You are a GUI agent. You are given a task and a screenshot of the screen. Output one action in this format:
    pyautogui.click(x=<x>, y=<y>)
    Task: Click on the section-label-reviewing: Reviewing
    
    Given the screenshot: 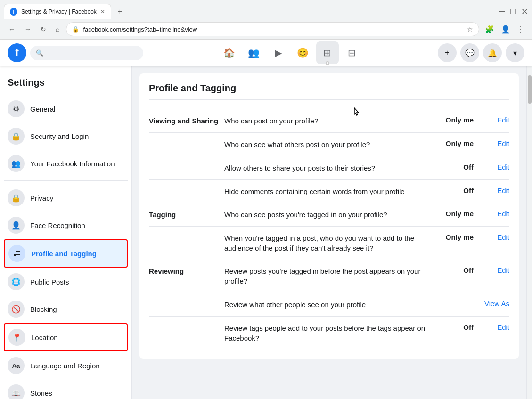 What is the action you would take?
    pyautogui.click(x=187, y=270)
    